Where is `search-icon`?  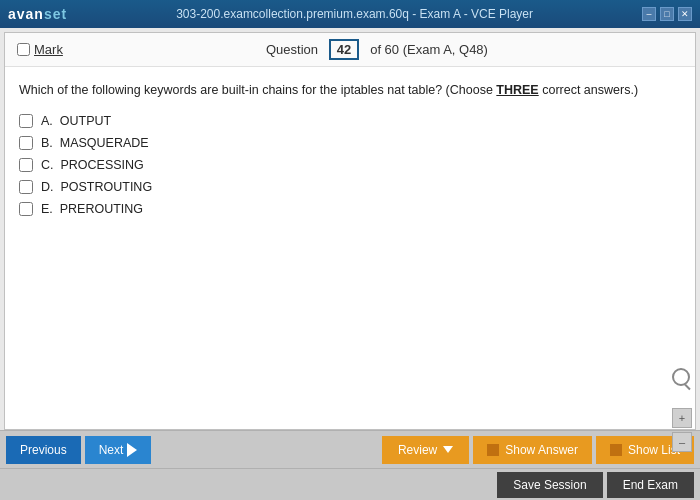 search-icon is located at coordinates (681, 377).